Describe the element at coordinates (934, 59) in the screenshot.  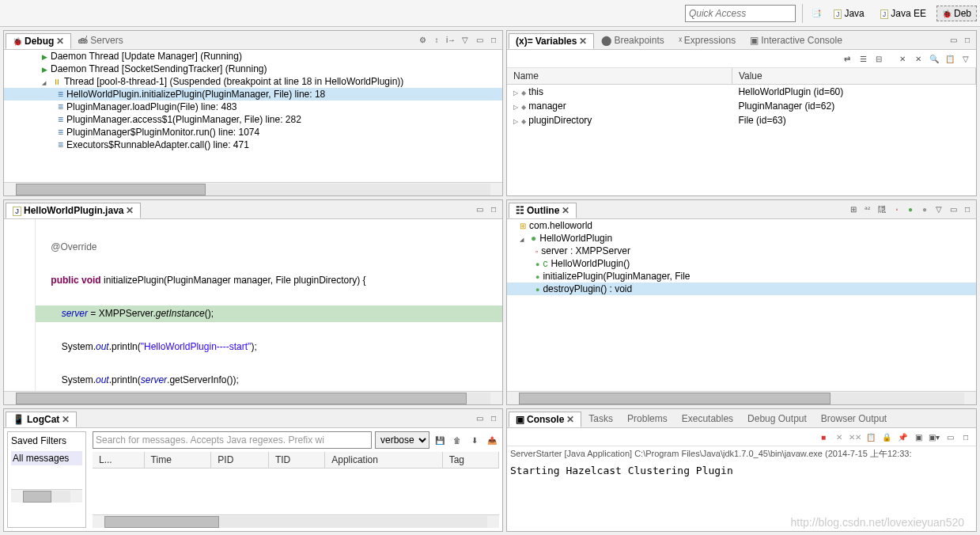
I see `icon: 🔍` at that location.